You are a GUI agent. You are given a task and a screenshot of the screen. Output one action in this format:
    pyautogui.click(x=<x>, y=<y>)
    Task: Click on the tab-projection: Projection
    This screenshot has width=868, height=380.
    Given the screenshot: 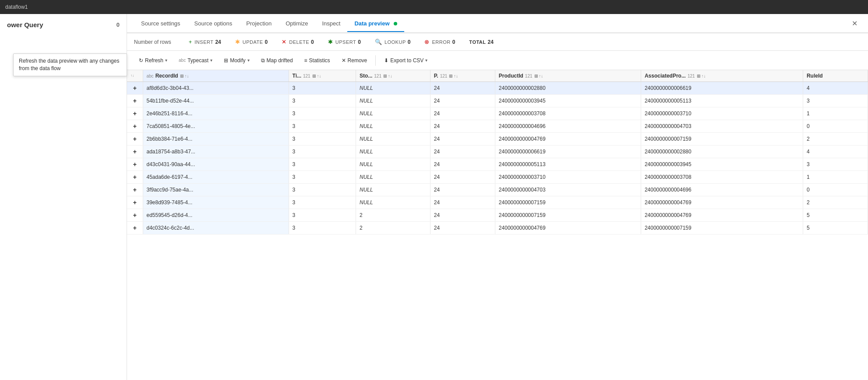 What is the action you would take?
    pyautogui.click(x=259, y=24)
    